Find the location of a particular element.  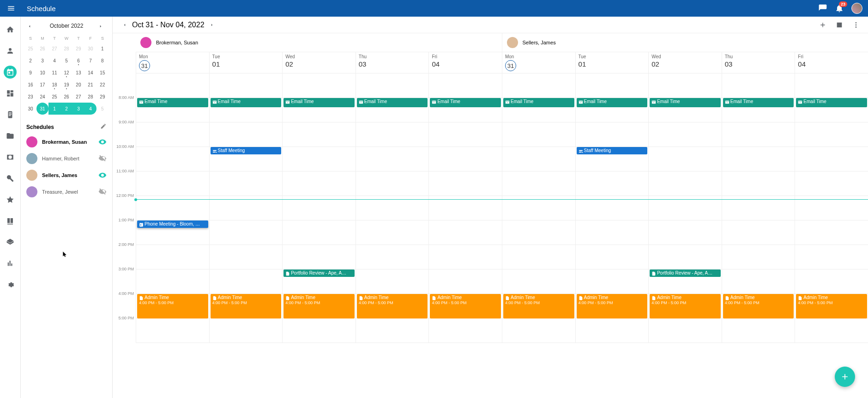

mini-cal-day: 17 is located at coordinates (42, 85).